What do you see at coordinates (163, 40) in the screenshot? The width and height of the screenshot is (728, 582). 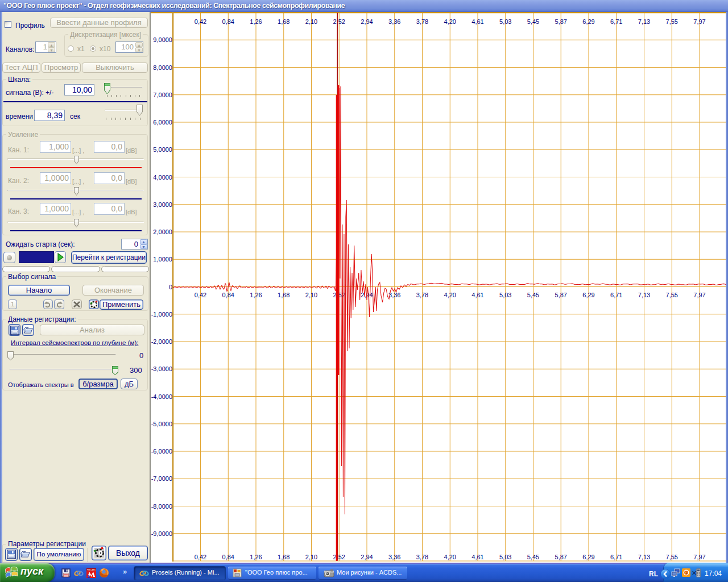 I see `svg-text: 9,0000` at bounding box center [163, 40].